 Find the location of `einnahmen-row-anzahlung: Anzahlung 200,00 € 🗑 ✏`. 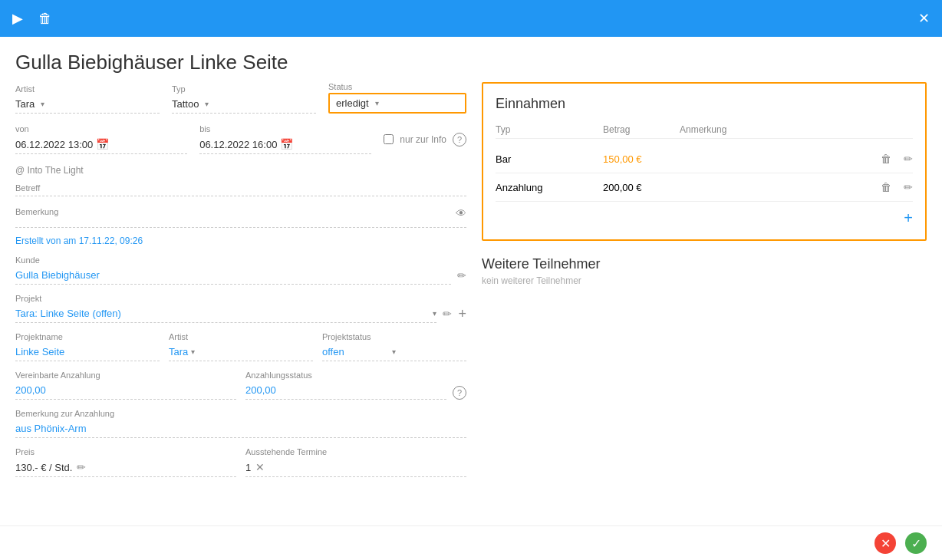

einnahmen-row-anzahlung: Anzahlung 200,00 € 🗑 ✏ is located at coordinates (704, 187).